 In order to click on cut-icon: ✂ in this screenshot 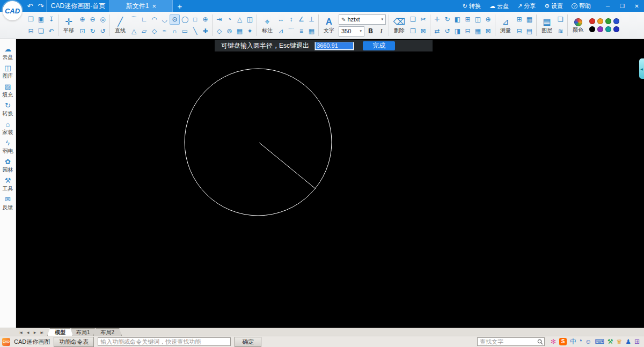, I will do `click(423, 19)`.